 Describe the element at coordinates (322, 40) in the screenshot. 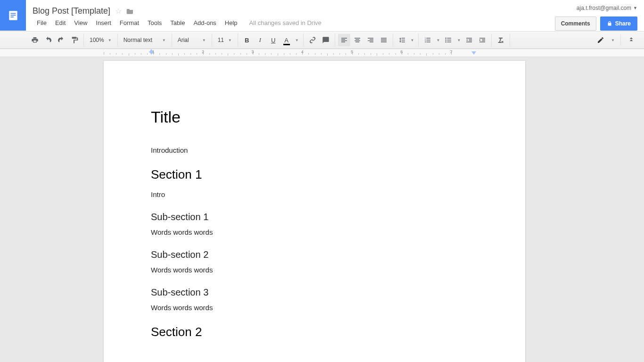

I see `toolbar: 100%▼ Normal text▼ Arial▼ 11▼ B I U A ▼ …` at that location.